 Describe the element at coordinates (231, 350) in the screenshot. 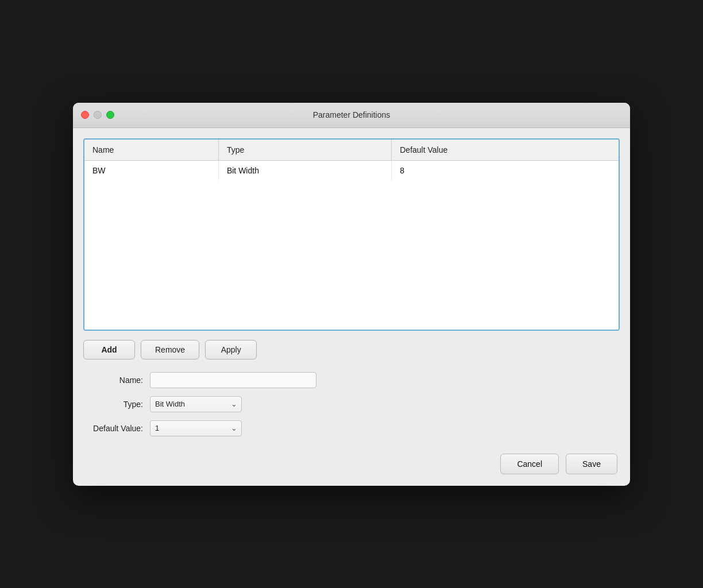

I see `apply-button: Apply` at that location.